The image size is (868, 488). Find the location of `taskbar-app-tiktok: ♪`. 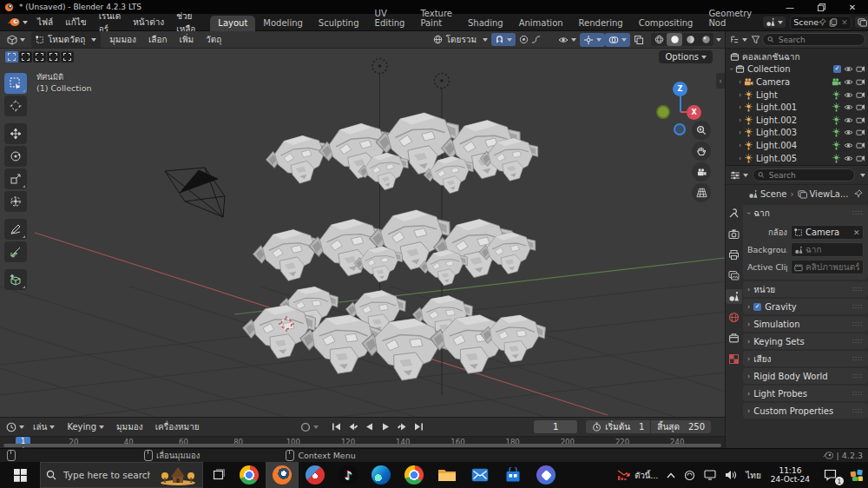

taskbar-app-tiktok: ♪ is located at coordinates (348, 475).